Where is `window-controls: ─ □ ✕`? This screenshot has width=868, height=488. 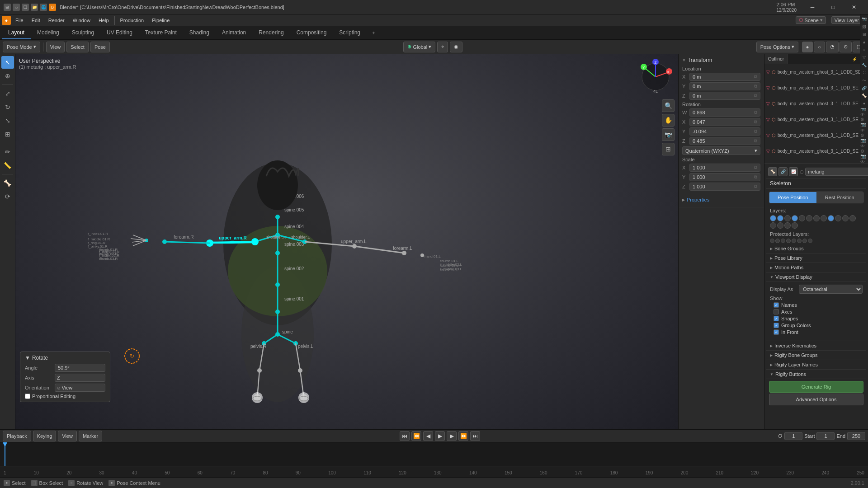
window-controls: ─ □ ✕ is located at coordinates (833, 7).